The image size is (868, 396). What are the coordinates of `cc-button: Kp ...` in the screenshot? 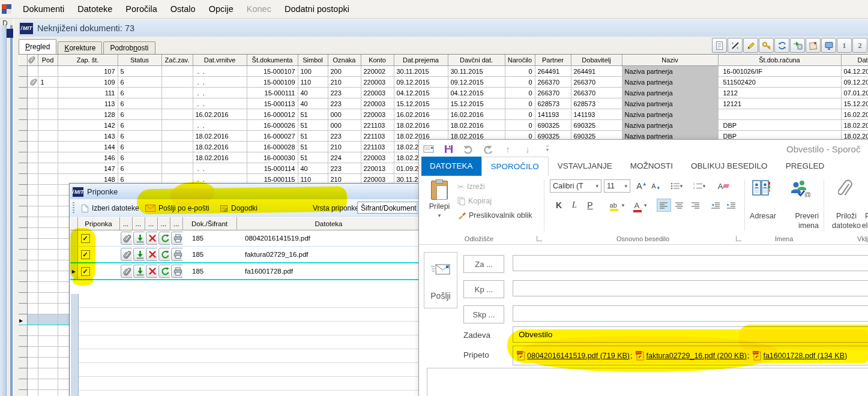 It's located at (484, 289).